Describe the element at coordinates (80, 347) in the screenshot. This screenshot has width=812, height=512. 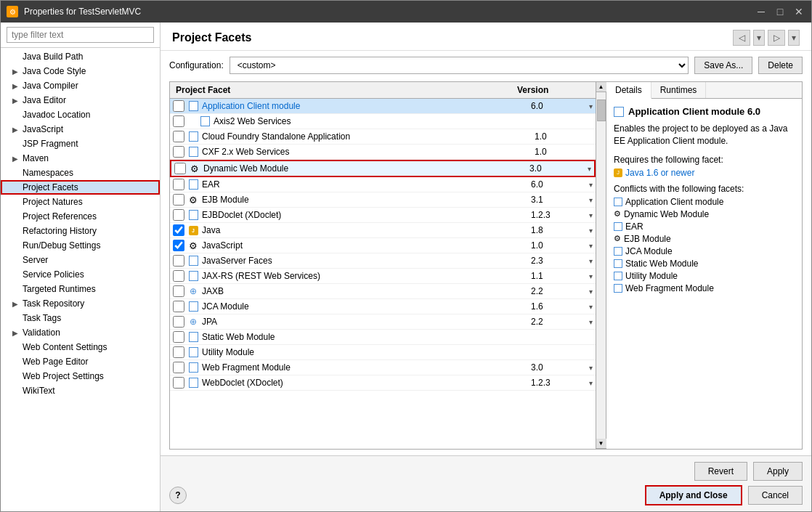
I see `sidebar-item-web-content-settings: Web Content Settings` at that location.